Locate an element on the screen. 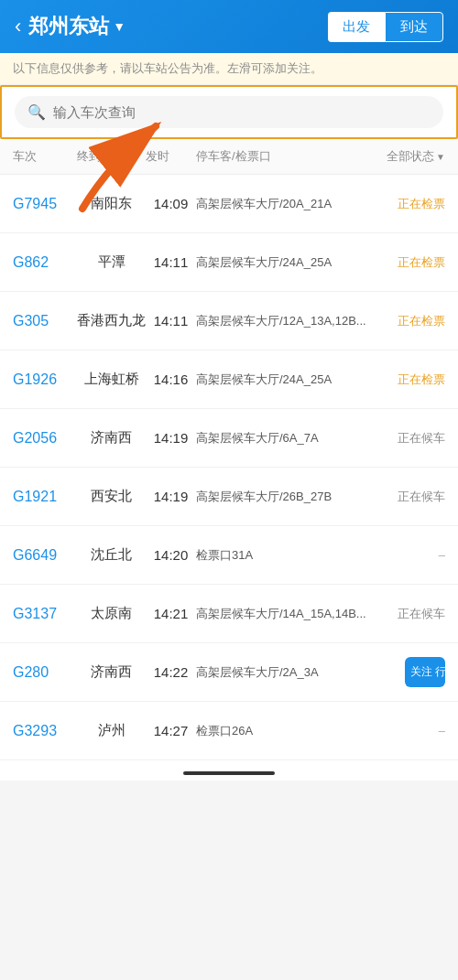  train-number: G6649 is located at coordinates (45, 555).